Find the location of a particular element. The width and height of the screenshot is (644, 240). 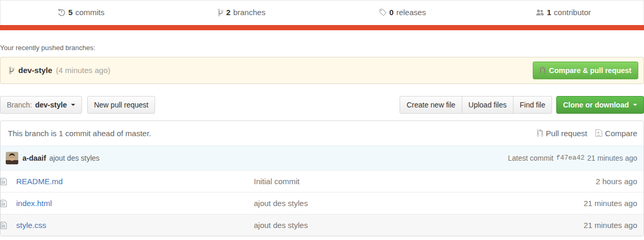

release-label: releases is located at coordinates (412, 13).